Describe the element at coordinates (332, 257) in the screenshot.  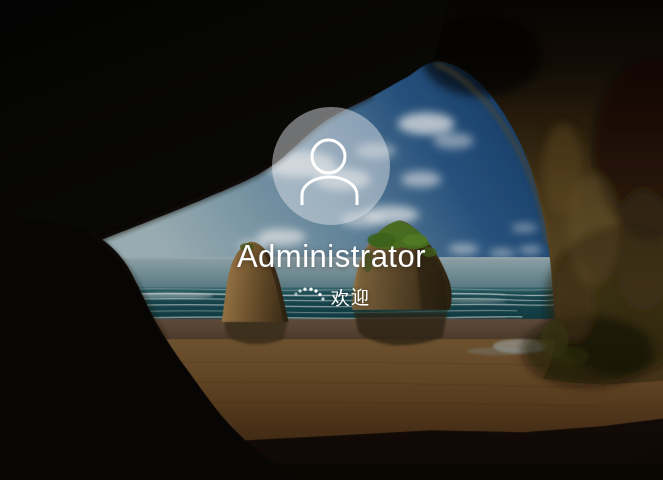
I see `username-label: Administrator` at that location.